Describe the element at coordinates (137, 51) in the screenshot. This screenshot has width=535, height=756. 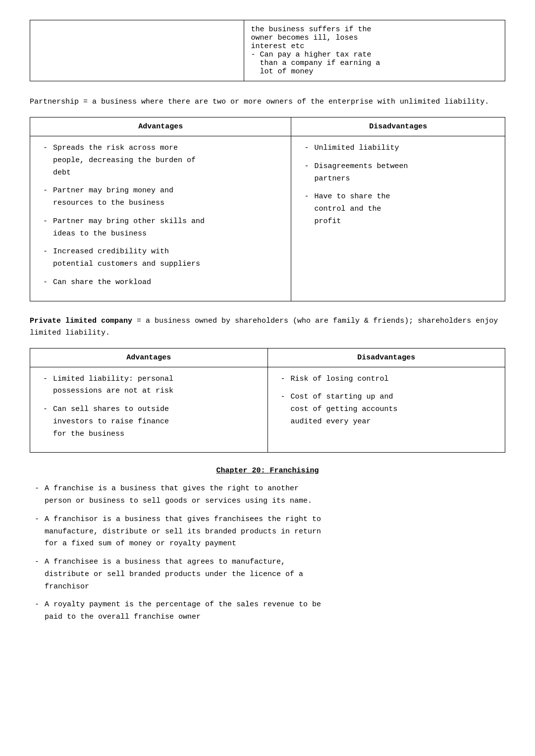
I see `top-table-left` at that location.